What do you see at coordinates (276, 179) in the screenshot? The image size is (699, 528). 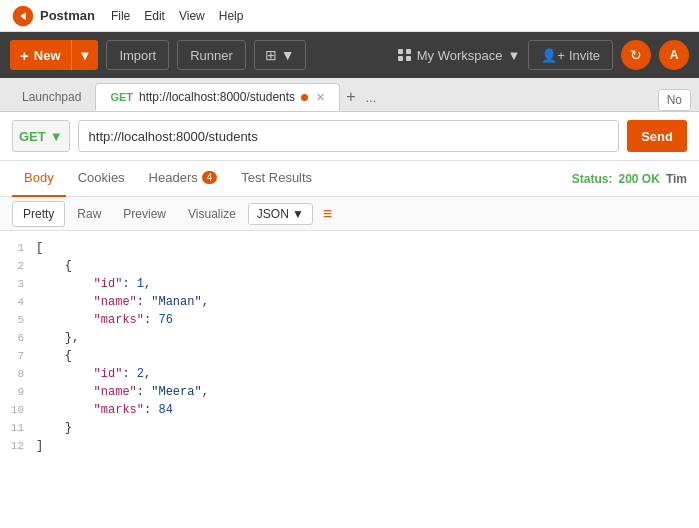 I see `tab-test-results: Test Results` at bounding box center [276, 179].